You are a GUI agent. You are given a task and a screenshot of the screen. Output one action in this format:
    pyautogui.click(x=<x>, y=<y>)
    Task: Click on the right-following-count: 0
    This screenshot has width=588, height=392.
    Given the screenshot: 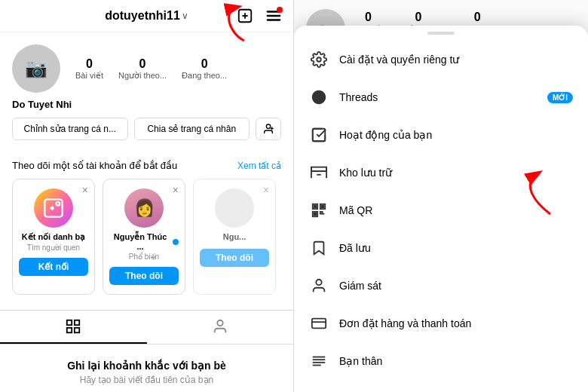 What is the action you would take?
    pyautogui.click(x=478, y=17)
    